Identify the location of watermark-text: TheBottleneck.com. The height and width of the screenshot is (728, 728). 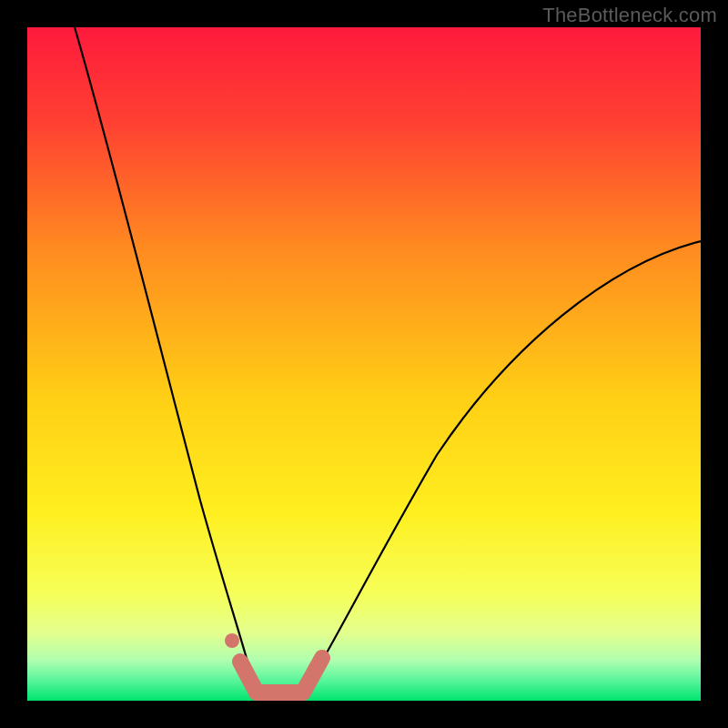
(630, 15).